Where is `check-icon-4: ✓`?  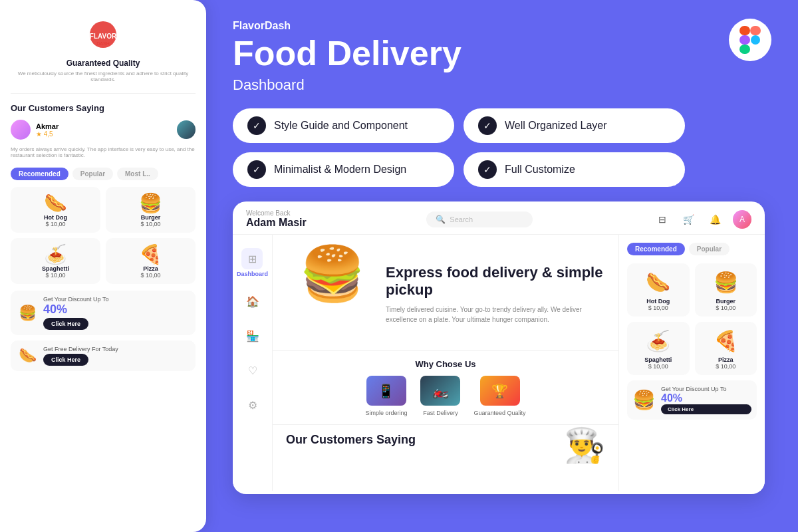
check-icon-4: ✓ is located at coordinates (487, 170).